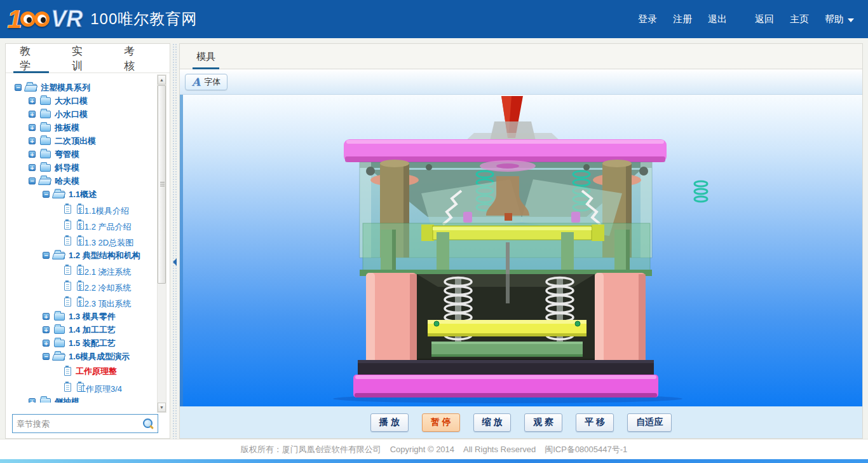 Image resolution: width=868 pixels, height=463 pixels. I want to click on tab-mold: 模具, so click(206, 57).